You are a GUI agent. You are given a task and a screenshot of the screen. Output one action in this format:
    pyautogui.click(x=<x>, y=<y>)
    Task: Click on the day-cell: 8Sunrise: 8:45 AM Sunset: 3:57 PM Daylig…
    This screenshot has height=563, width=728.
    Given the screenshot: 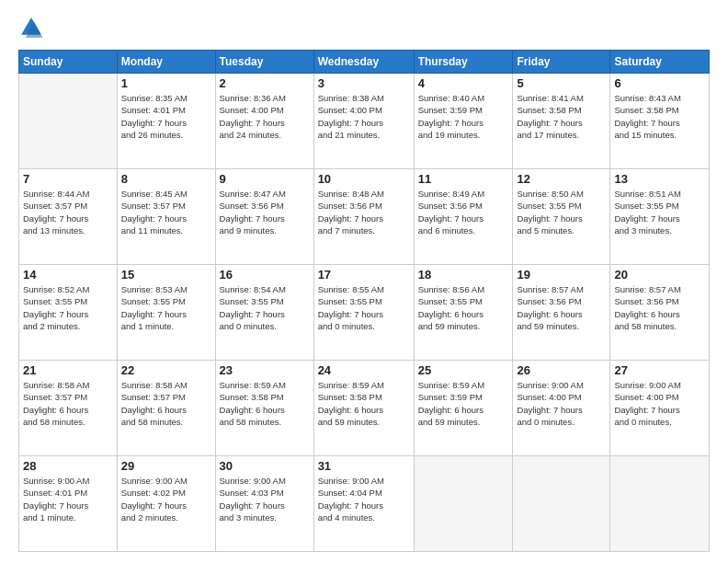 What is the action you would take?
    pyautogui.click(x=165, y=217)
    